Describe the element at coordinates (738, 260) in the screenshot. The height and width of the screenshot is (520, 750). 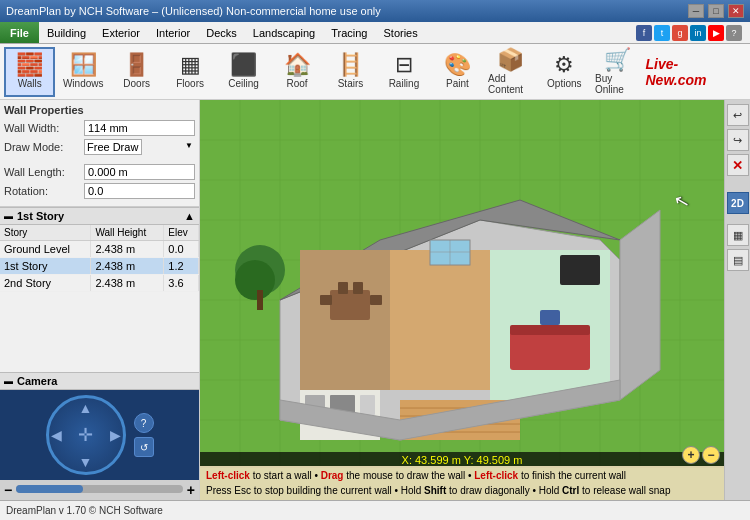
I see `layers-button: ▤` at that location.